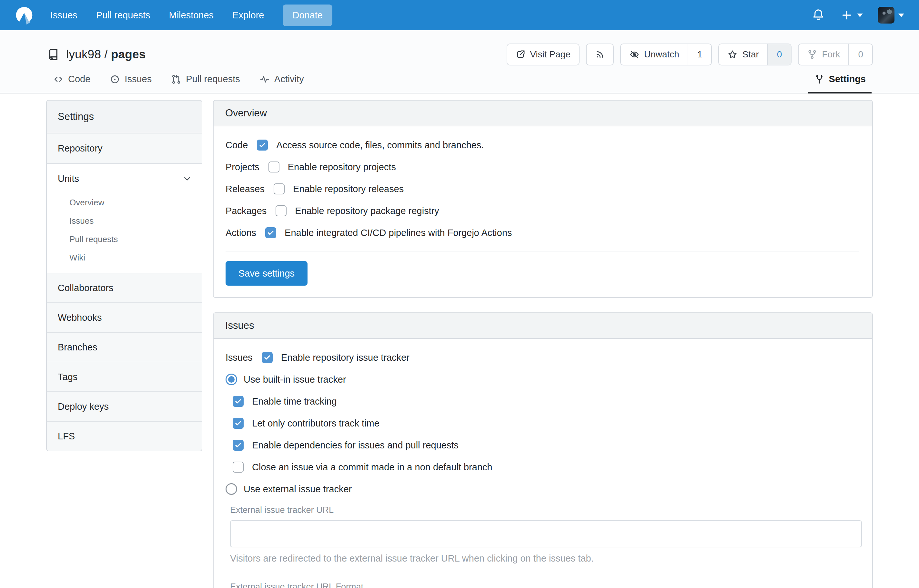 This screenshot has height=588, width=919. Describe the element at coordinates (543, 251) in the screenshot. I see `divider` at that location.